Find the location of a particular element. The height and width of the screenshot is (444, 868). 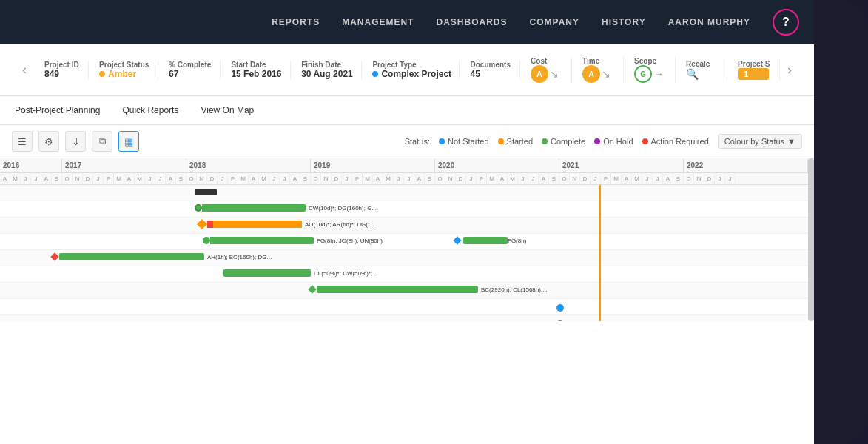

help-button: ? is located at coordinates (786, 22).